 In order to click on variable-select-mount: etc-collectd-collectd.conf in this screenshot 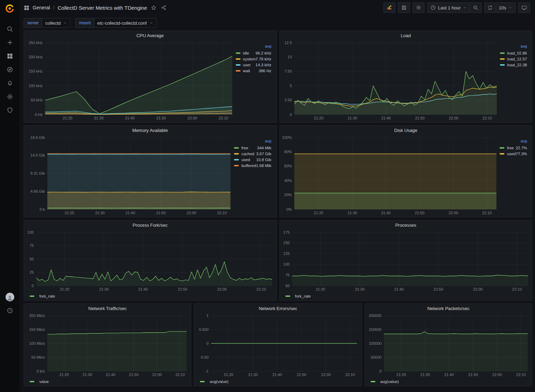, I will do `click(125, 23)`.